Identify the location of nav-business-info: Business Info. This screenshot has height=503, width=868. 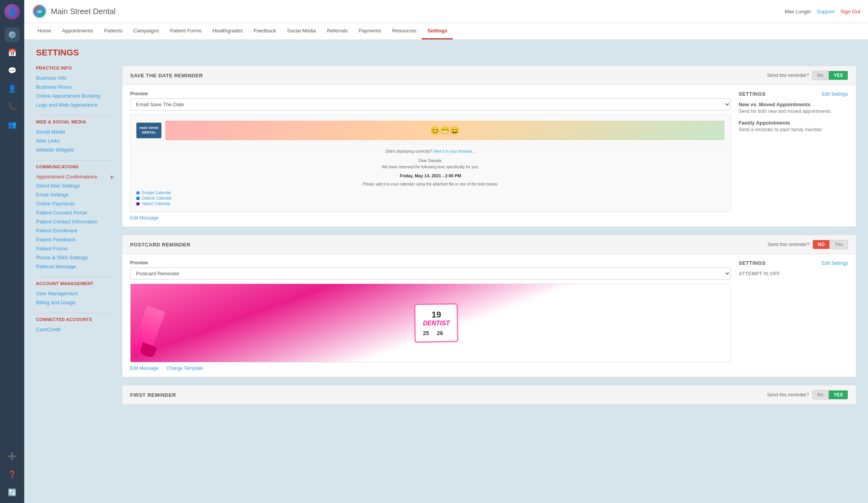
(75, 78).